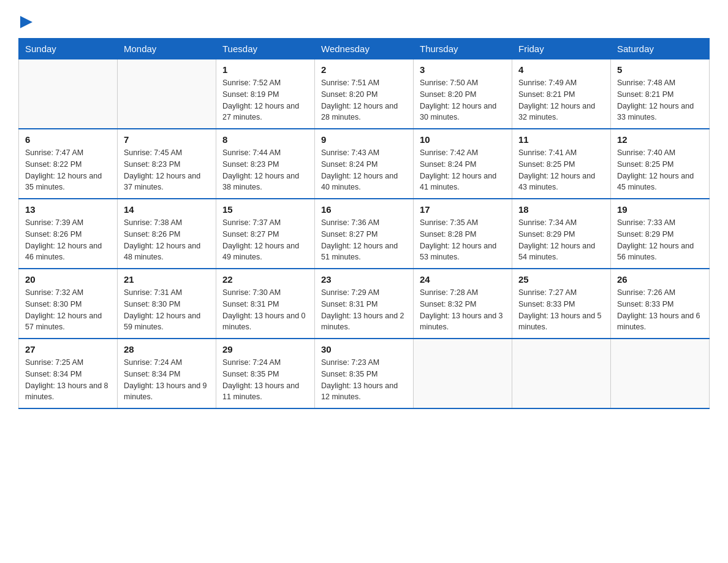 The width and height of the screenshot is (728, 563). What do you see at coordinates (167, 373) in the screenshot?
I see `calendar-cell: 28Sunrise: 7:24 AM Sunset: 8:34 PM Dayli…` at bounding box center [167, 373].